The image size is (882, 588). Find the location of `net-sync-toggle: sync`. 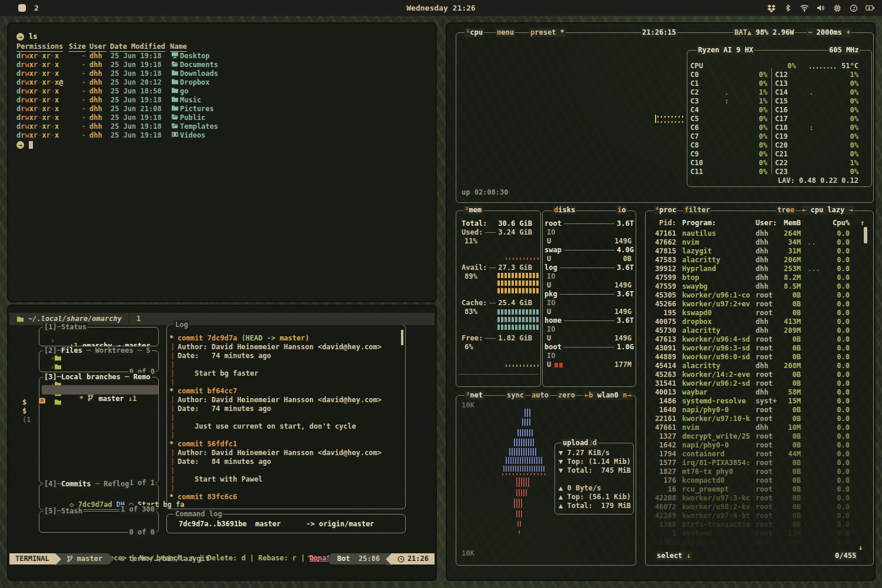

net-sync-toggle: sync is located at coordinates (515, 395).